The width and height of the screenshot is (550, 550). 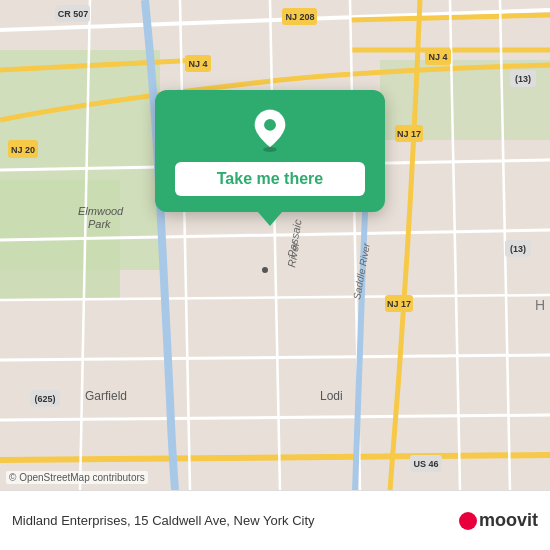 I want to click on bottom-info-bar: Midland Enterprises, 15 Caldwell Ave, Ne…, so click(x=275, y=520).